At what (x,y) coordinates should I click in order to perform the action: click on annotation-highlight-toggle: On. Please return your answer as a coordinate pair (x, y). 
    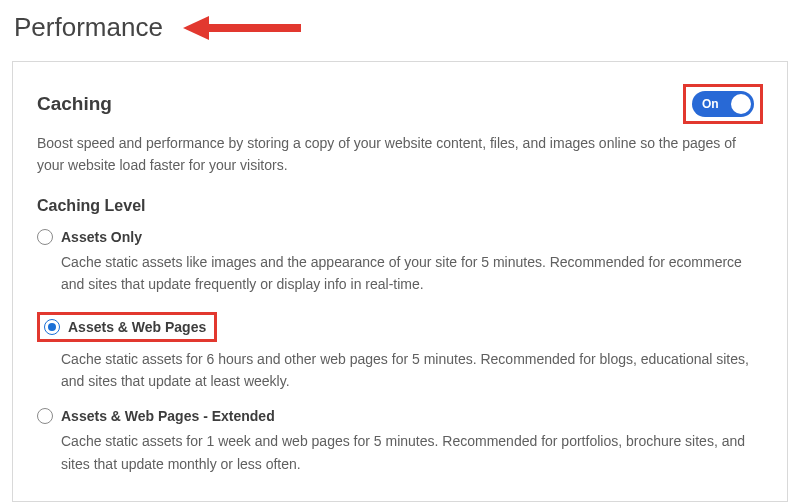
    Looking at the image, I should click on (723, 104).